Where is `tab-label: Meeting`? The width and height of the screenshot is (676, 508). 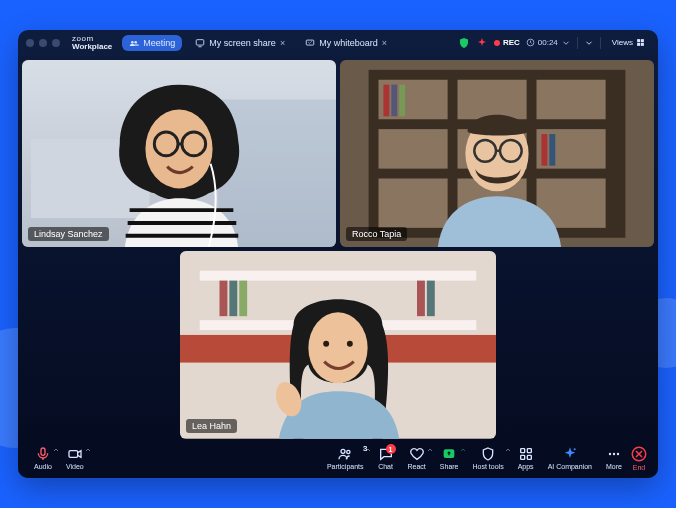 tab-label: Meeting is located at coordinates (159, 43).